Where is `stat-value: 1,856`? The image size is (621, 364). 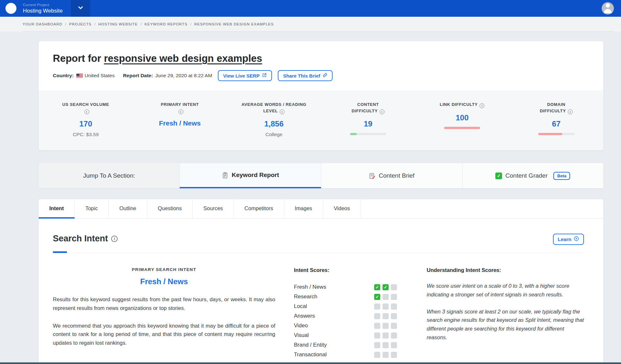 stat-value: 1,856 is located at coordinates (274, 124).